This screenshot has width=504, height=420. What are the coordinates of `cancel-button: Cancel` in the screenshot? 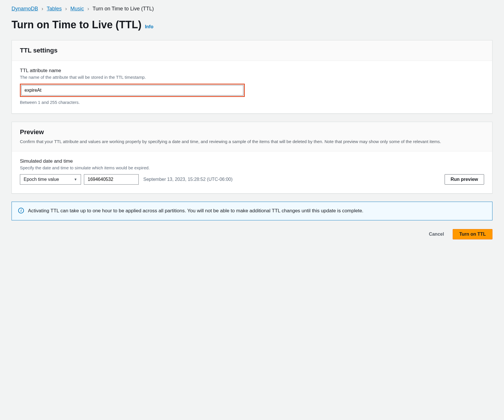 It's located at (436, 234).